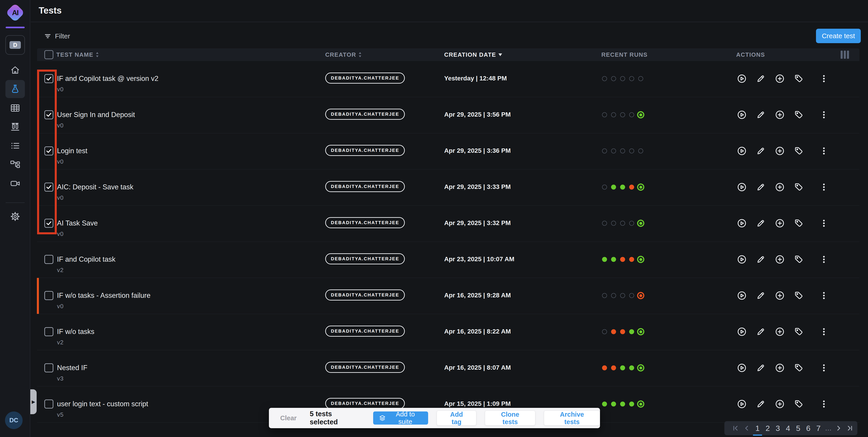  What do you see at coordinates (15, 108) in the screenshot?
I see `sidebar-item-data-tables` at bounding box center [15, 108].